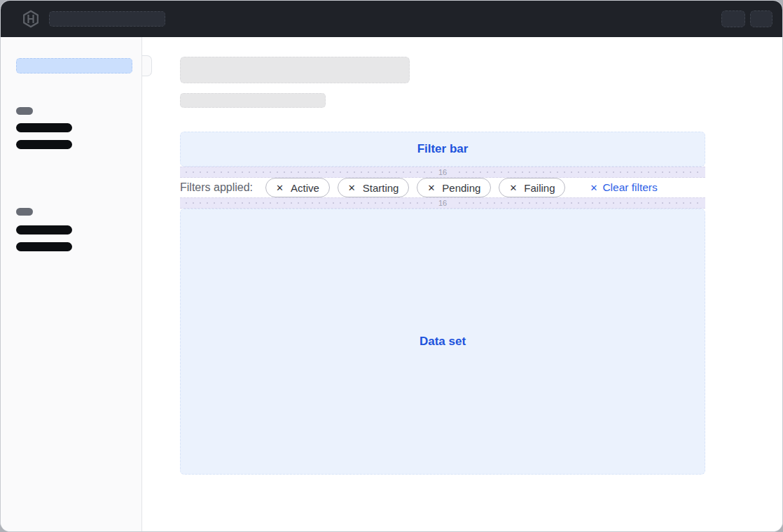  Describe the element at coordinates (443, 149) in the screenshot. I see `filter-bar-label: Filter bar` at that location.